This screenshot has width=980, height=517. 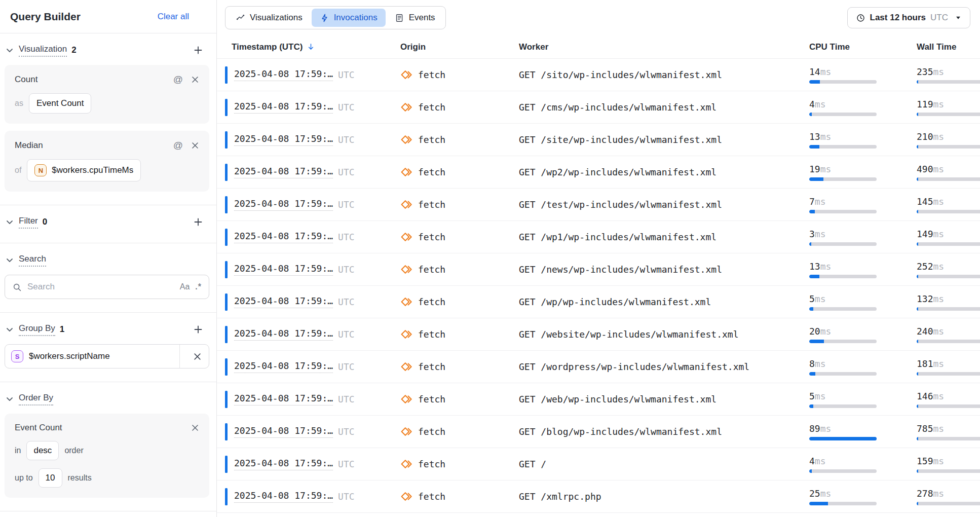 What do you see at coordinates (812, 202) in the screenshot?
I see `cpu-time-value: 7` at bounding box center [812, 202].